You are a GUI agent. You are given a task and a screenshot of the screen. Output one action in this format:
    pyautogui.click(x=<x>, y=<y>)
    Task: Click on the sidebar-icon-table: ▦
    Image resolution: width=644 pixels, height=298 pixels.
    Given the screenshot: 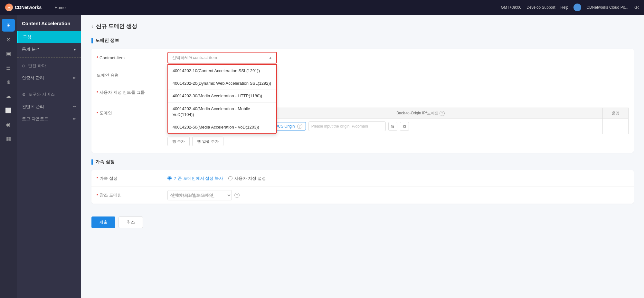 What is the action you would take?
    pyautogui.click(x=8, y=139)
    